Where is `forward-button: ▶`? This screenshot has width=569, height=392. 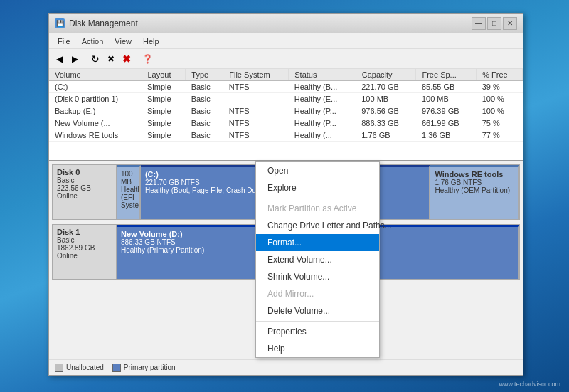
forward-button: ▶ is located at coordinates (75, 59).